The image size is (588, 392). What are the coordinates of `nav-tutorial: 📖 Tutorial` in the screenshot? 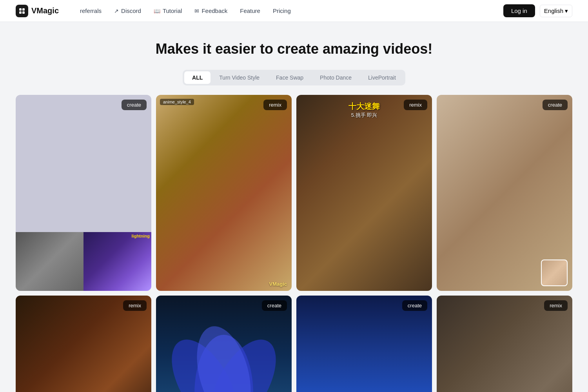 It's located at (168, 11).